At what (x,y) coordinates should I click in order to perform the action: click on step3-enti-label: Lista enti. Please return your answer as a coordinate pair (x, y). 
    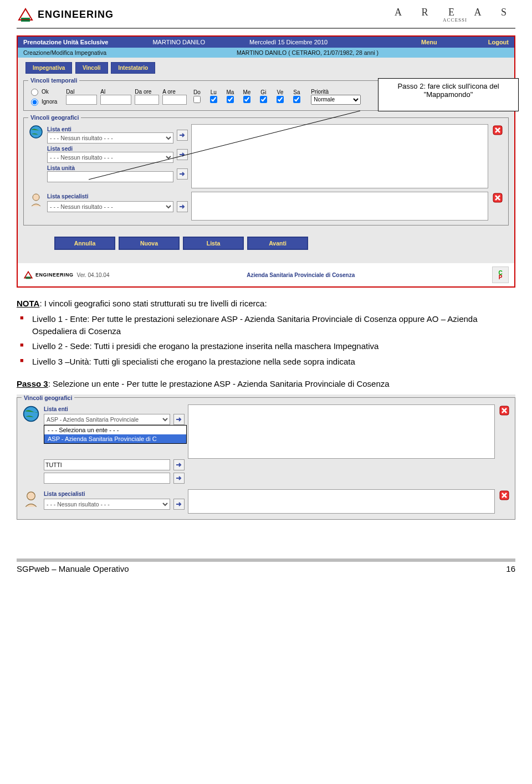
    Looking at the image, I should click on (56, 409).